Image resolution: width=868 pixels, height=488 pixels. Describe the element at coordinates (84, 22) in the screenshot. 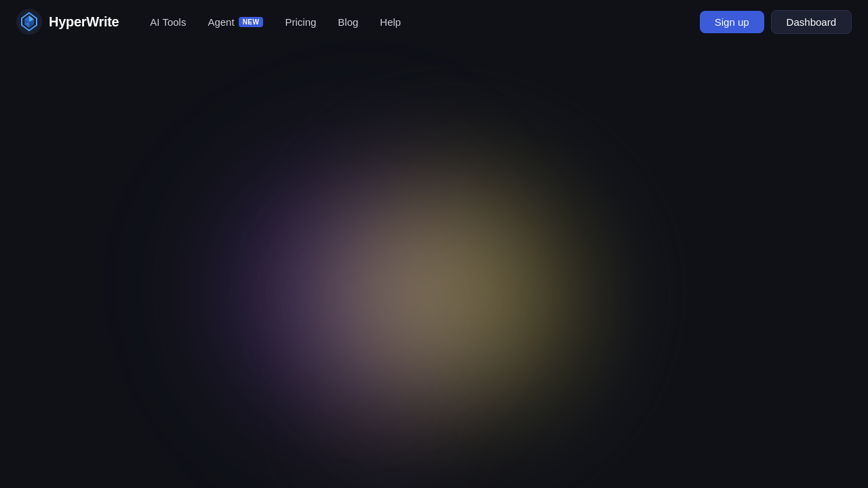

I see `logo-text: HyperWrite` at that location.